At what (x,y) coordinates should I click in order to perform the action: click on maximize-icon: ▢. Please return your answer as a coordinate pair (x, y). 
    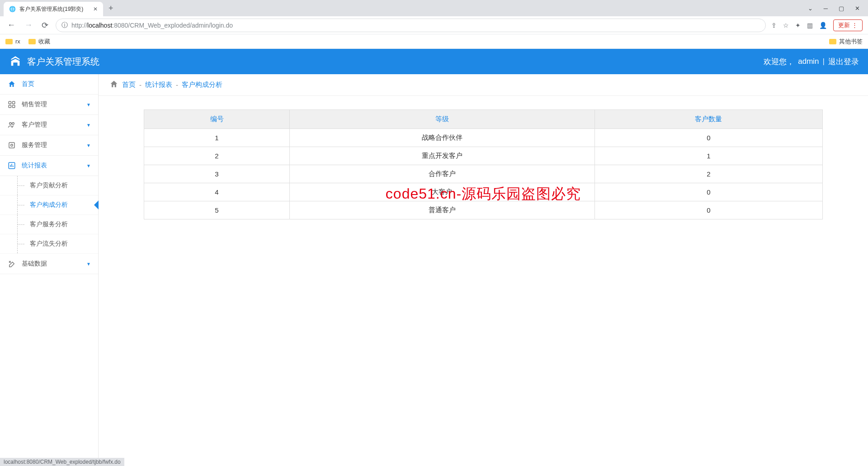
    Looking at the image, I should click on (841, 8).